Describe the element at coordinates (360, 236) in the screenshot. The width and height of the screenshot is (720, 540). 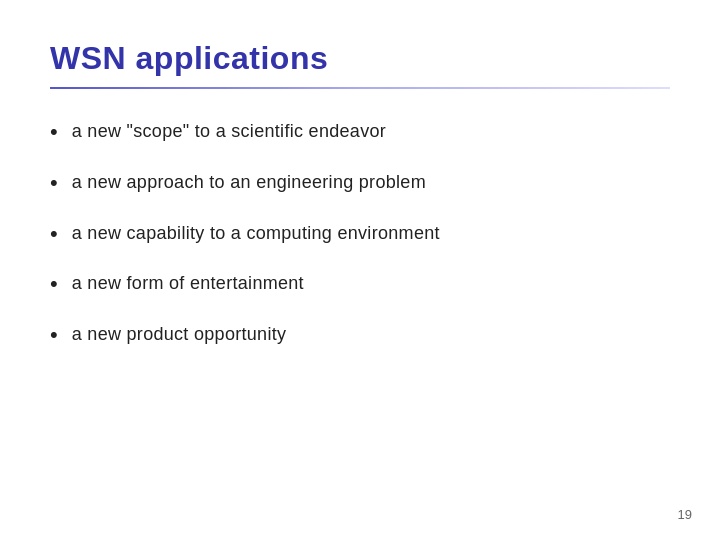
I see `list-item: • a new capability to a computing enviro…` at that location.